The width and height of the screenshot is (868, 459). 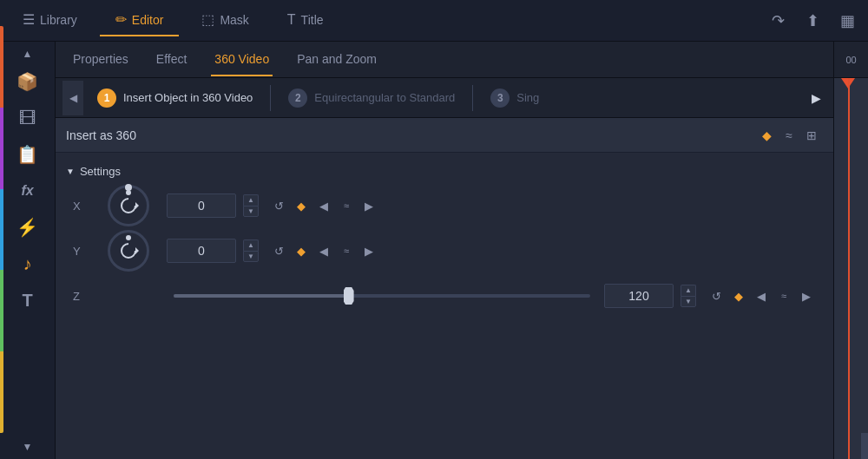 I want to click on prev-keyframe-z-button: ◀, so click(x=761, y=296).